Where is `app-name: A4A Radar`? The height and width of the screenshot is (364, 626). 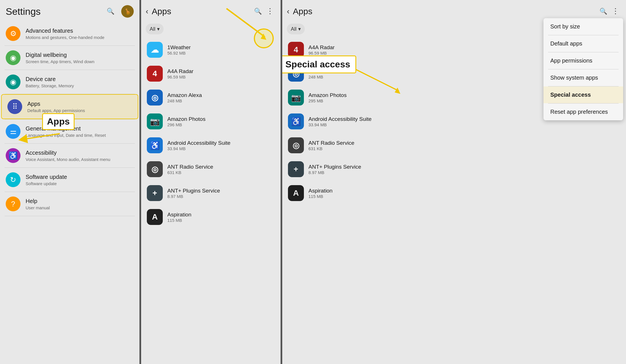 app-name: A4A Radar is located at coordinates (180, 71).